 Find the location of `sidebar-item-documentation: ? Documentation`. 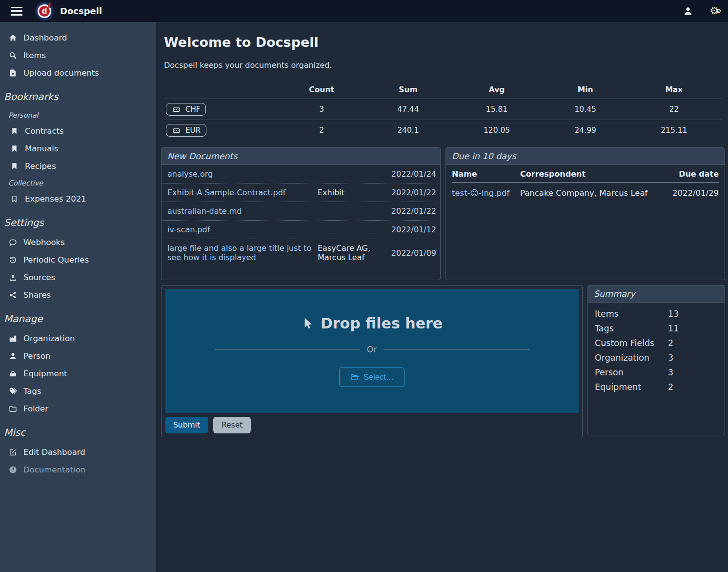

sidebar-item-documentation: ? Documentation is located at coordinates (78, 470).